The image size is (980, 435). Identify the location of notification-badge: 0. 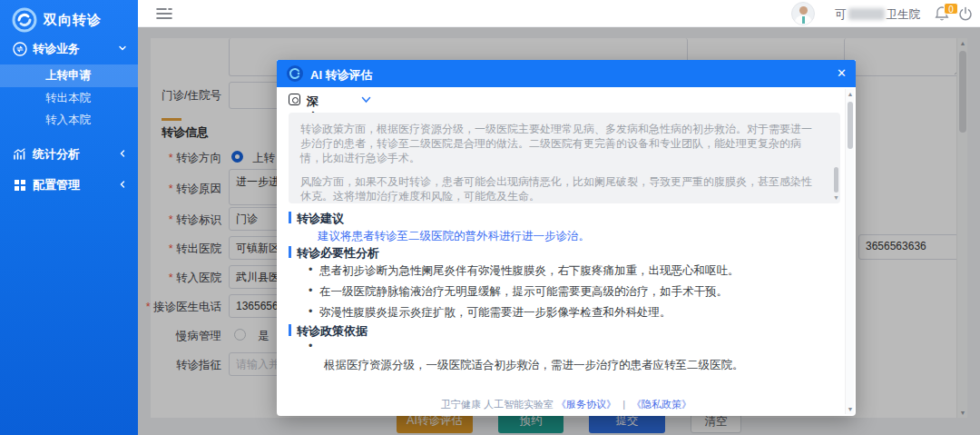
(951, 9).